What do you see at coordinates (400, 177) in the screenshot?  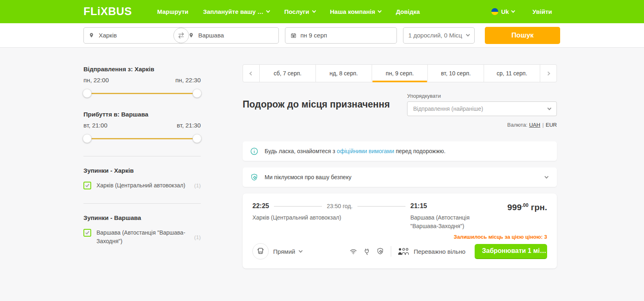 I see `safety-banner: Ми піклуємося про вашу безпеку` at bounding box center [400, 177].